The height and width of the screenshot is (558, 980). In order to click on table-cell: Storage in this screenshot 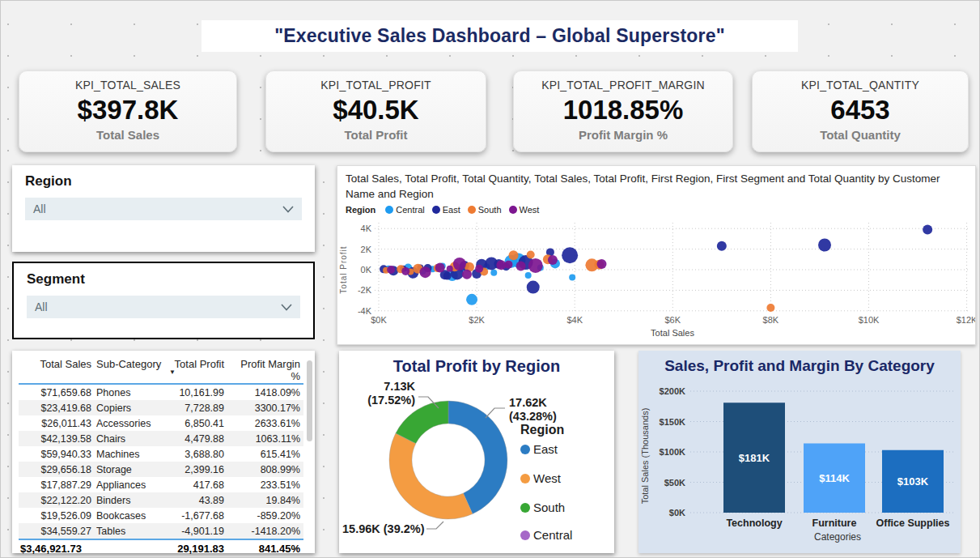, I will do `click(130, 470)`.